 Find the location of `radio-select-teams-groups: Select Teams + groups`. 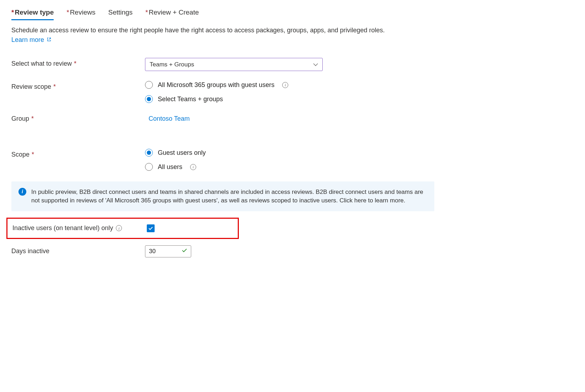

radio-select-teams-groups: Select Teams + groups is located at coordinates (359, 99).